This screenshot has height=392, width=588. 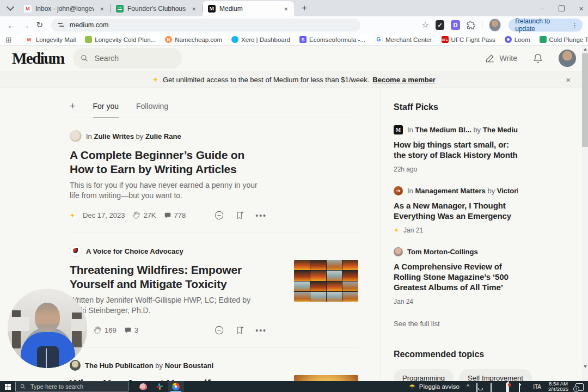 I want to click on topic-pill: Programming, so click(x=424, y=375).